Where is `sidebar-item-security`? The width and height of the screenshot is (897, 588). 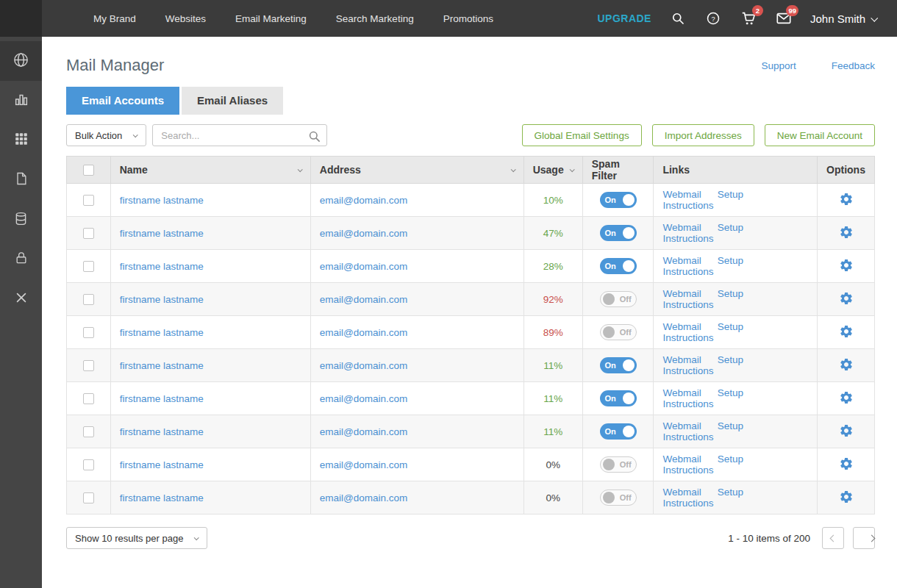 sidebar-item-security is located at coordinates (21, 259).